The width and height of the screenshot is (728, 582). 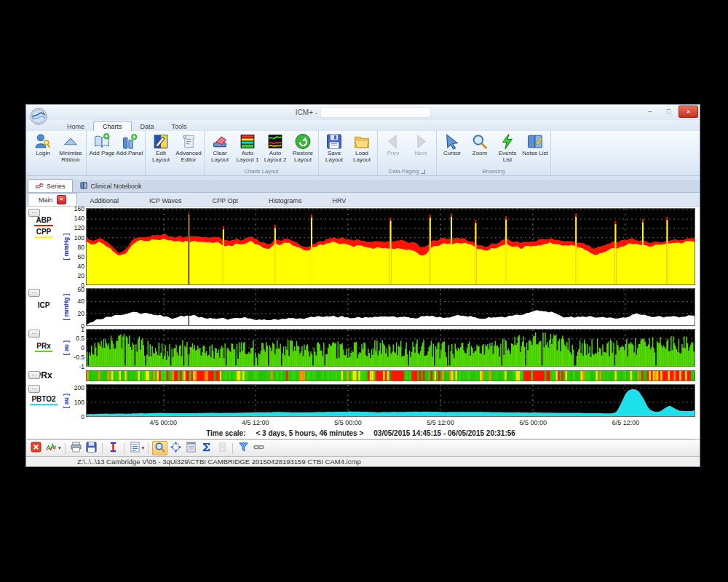 What do you see at coordinates (207, 448) in the screenshot?
I see `sigma-icon` at bounding box center [207, 448].